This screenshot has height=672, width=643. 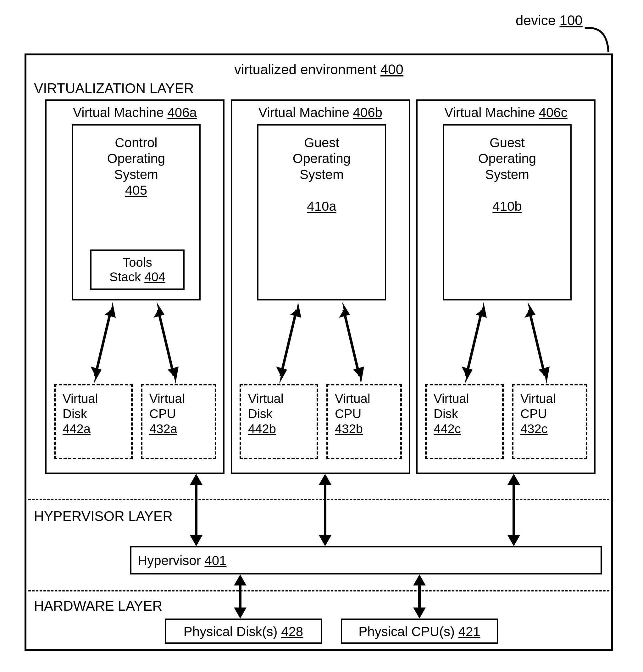 I want to click on vm-b-os: Guest Operating System 410a, so click(x=322, y=212).